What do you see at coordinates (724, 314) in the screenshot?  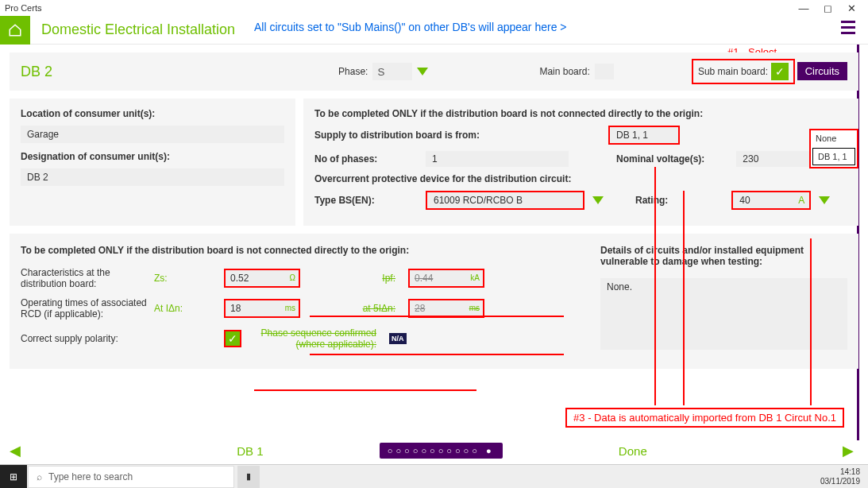 I see `details-field: None.` at bounding box center [724, 314].